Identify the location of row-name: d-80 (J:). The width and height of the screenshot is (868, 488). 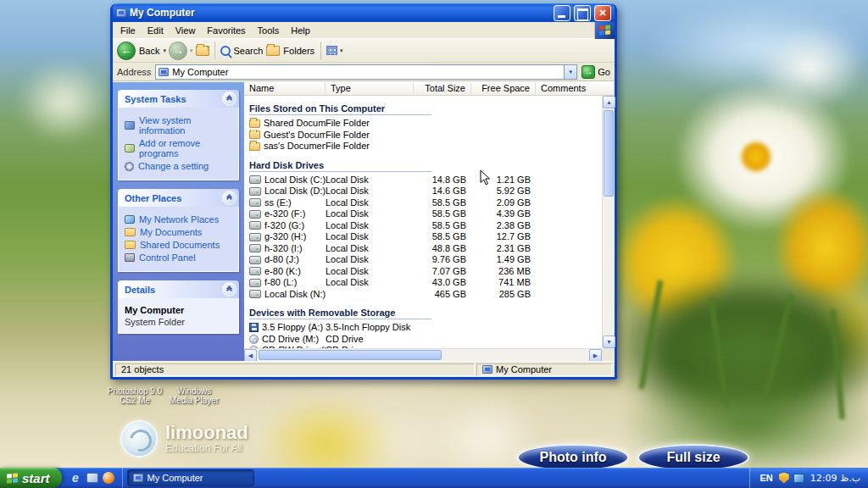
(287, 259).